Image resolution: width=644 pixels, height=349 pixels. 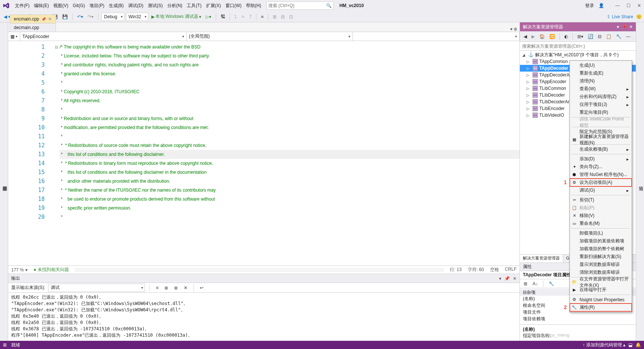 I want to click on notifications-icon: 🔔, so click(x=638, y=345).